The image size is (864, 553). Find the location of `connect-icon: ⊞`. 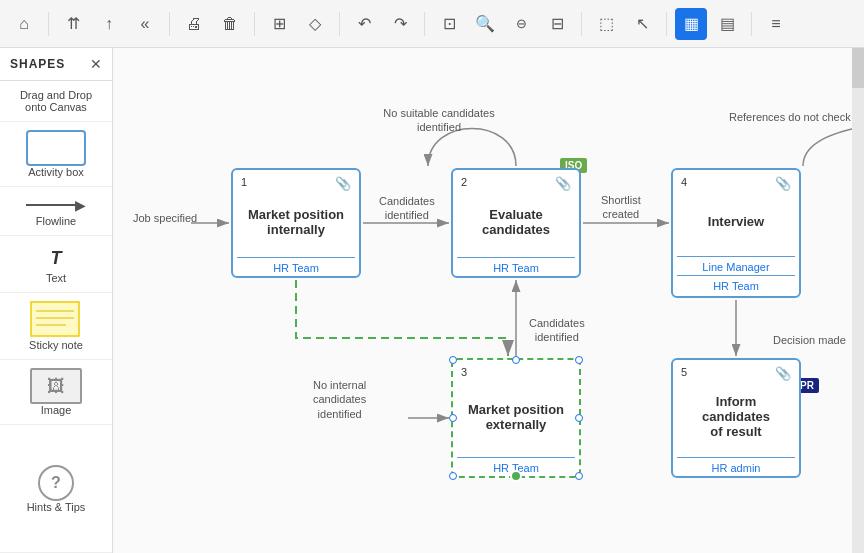

connect-icon: ⊞ is located at coordinates (279, 24).